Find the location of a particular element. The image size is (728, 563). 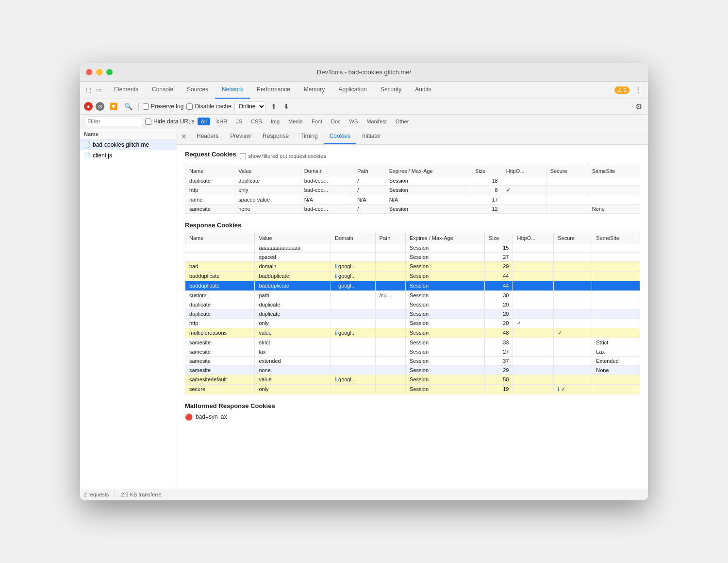

malformed-item: 🔴 bad=syn ax is located at coordinates (413, 417).